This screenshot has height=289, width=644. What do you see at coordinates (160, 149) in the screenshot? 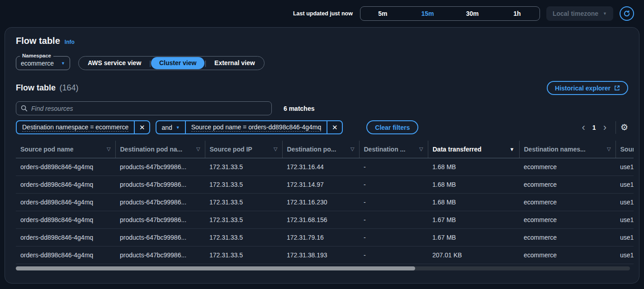
I see `column-header-destination-pod-name: Destination pod na...▽` at bounding box center [160, 149].